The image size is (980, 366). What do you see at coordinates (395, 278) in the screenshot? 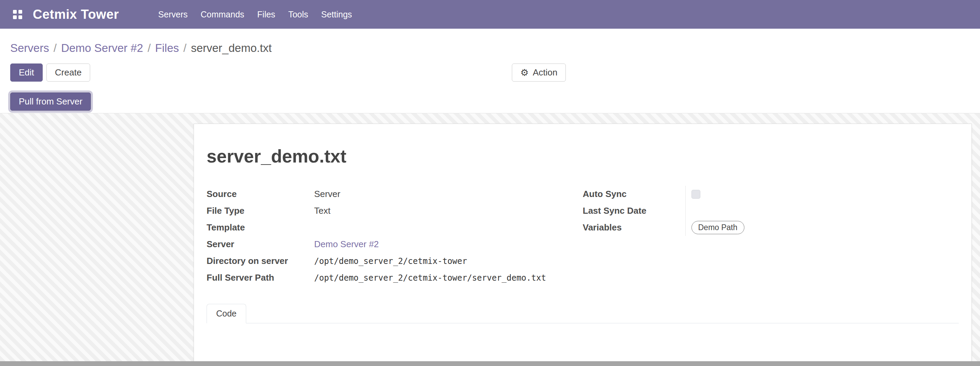
I see `field-row-full-path: Full Server Path /opt/demo_server_2/cetm…` at bounding box center [395, 278].